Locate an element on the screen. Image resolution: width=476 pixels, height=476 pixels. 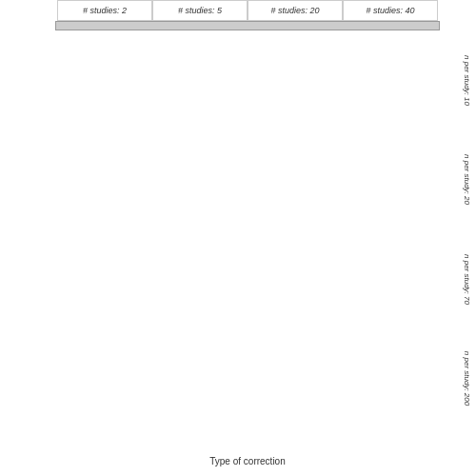
row-label-0: n per study: 10 is located at coordinates (458, 80).